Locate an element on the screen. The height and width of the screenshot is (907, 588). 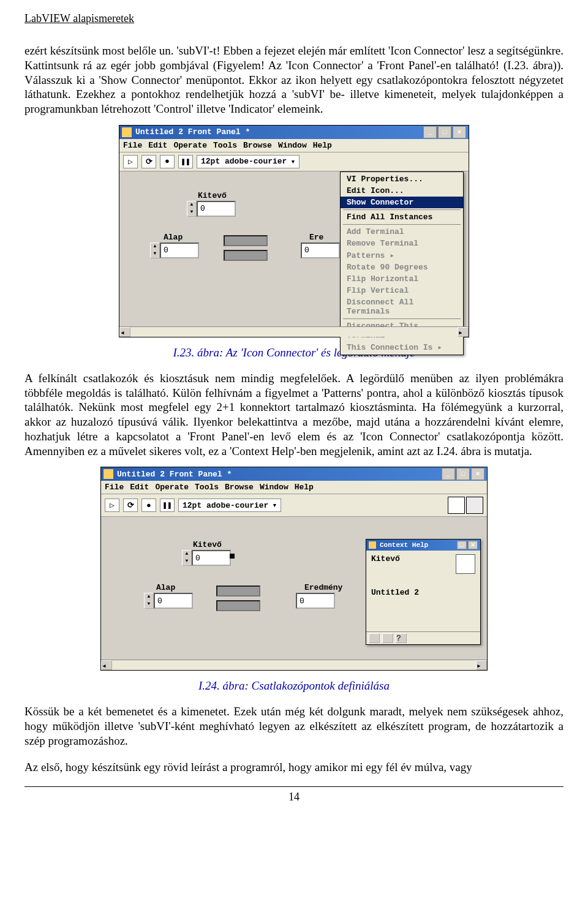
help-vi-name: Untitled 2 is located at coordinates (423, 593).